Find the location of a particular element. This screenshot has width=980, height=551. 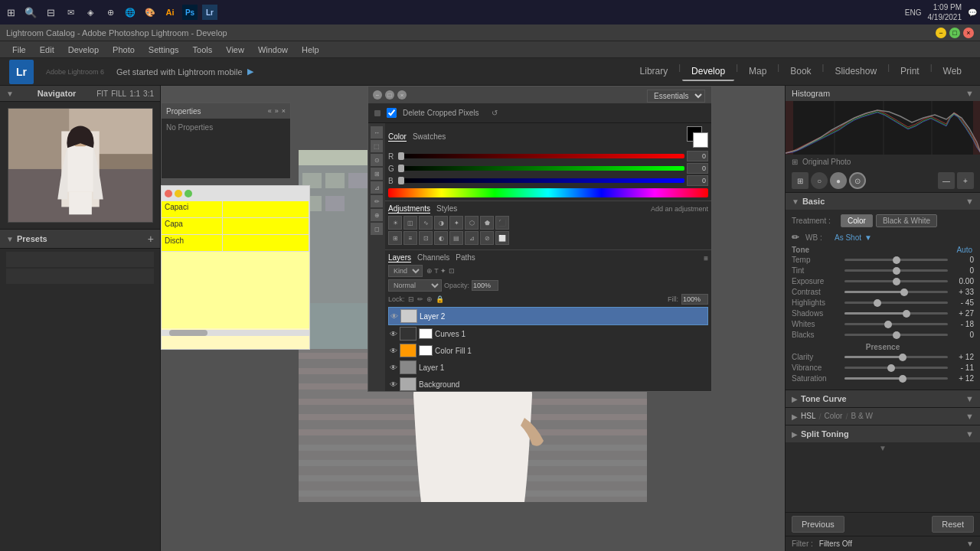

zoom-1-1: 1:1 is located at coordinates (135, 93).